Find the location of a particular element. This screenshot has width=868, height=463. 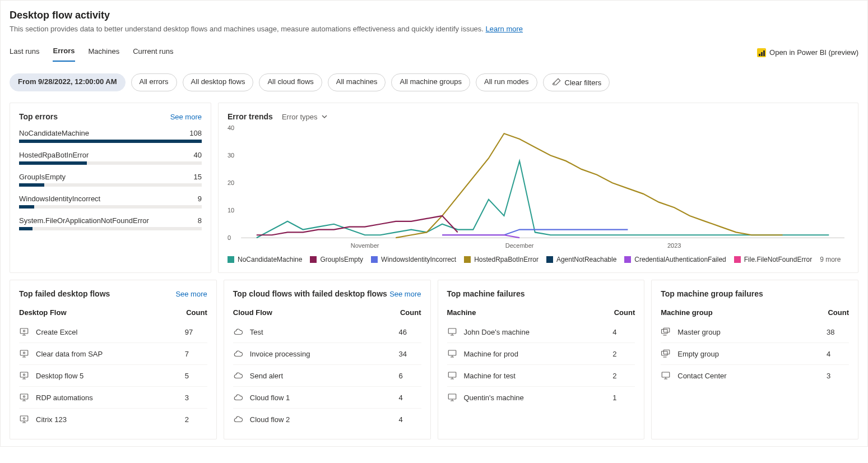

tab-machines: Machines is located at coordinates (104, 53).